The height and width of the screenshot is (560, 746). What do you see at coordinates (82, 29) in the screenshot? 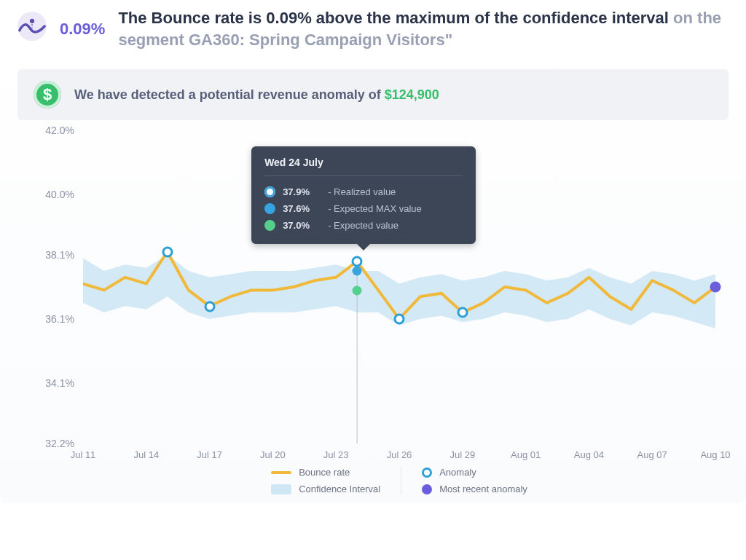
I see `change-percent: 0.09%` at bounding box center [82, 29].